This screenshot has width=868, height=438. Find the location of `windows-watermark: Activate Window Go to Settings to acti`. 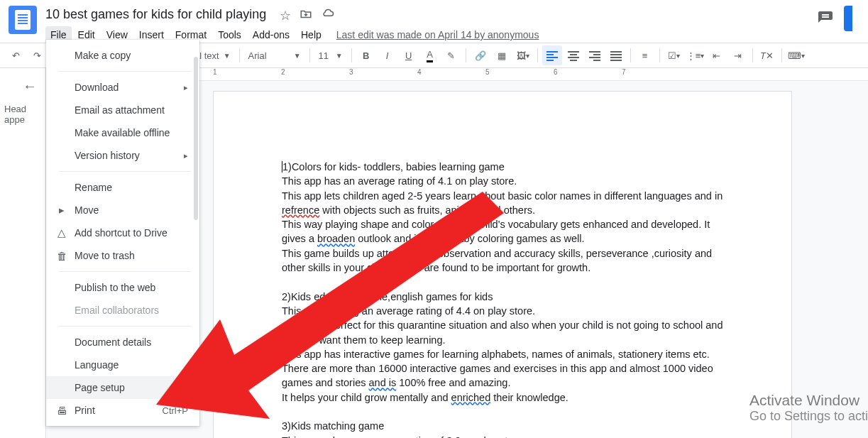

windows-watermark: Activate Window Go to Settings to acti is located at coordinates (809, 407).